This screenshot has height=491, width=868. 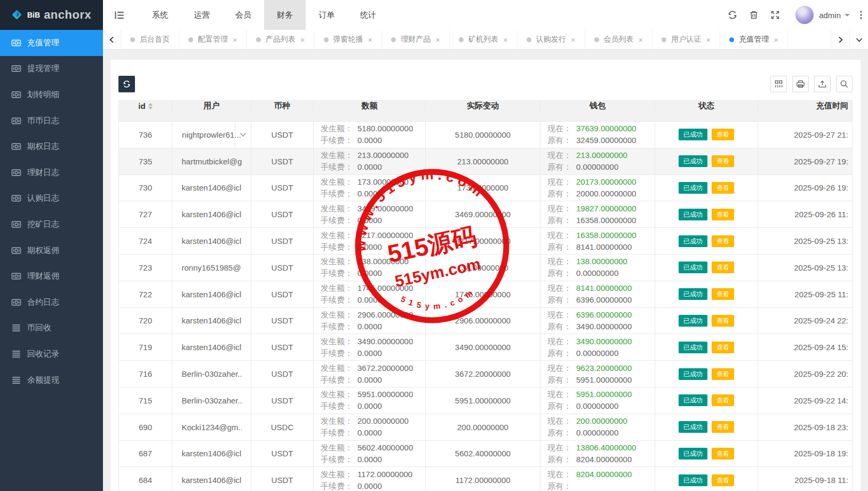 I want to click on tab-label: 后台首页, so click(x=155, y=39).